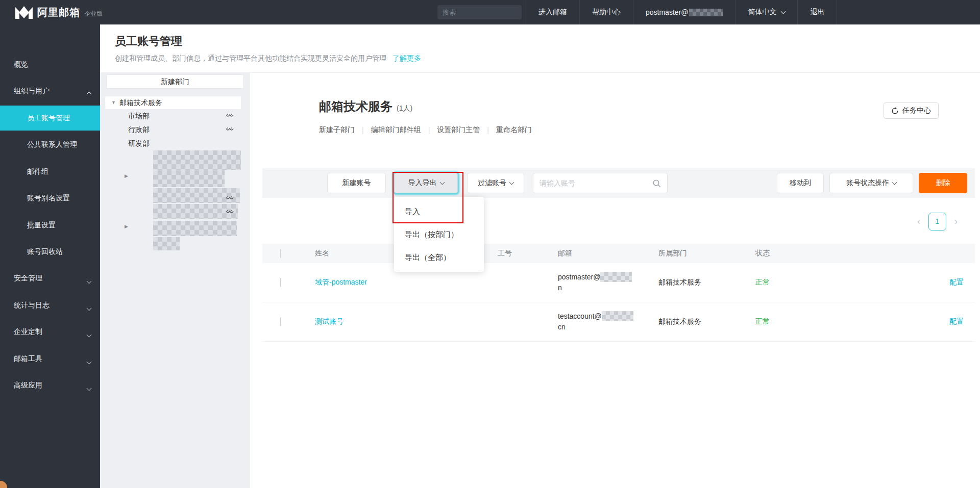 The width and height of the screenshot is (980, 488). Describe the element at coordinates (50, 91) in the screenshot. I see `sidebar-group-org-users: 组织与用户` at that location.